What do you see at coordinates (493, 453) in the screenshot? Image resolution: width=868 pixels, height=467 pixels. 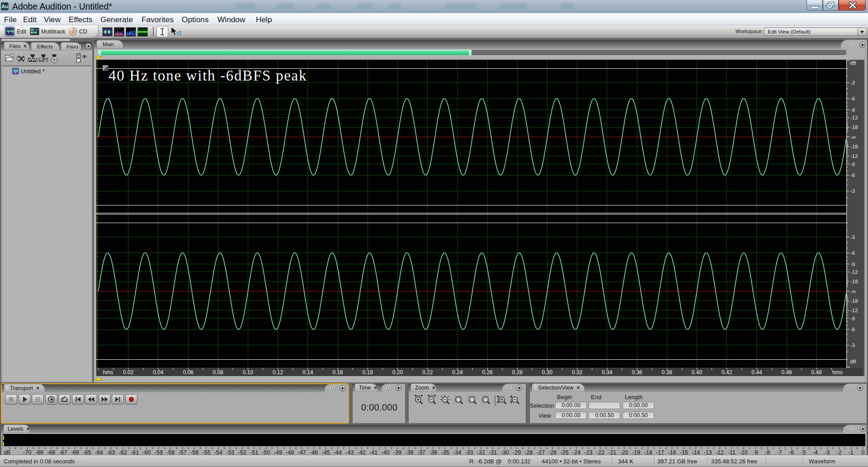 I see `svg-text: -31` at bounding box center [493, 453].